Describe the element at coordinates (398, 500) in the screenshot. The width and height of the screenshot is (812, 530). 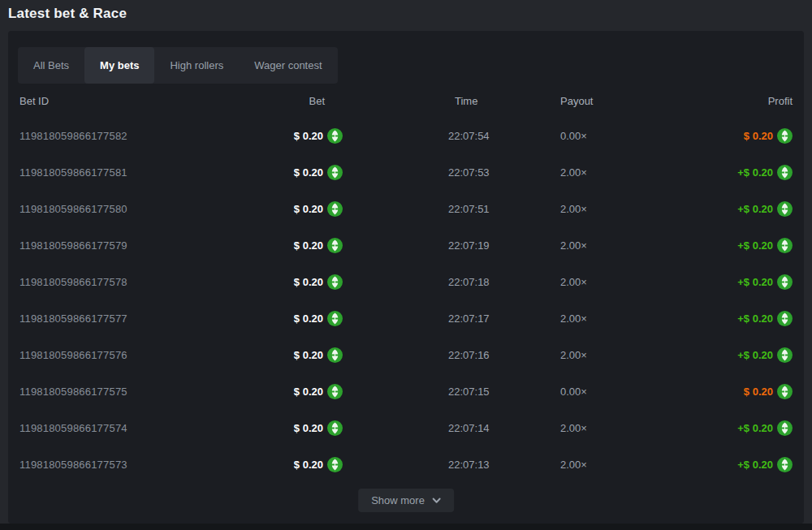
I see `show-more-label: Show more` at that location.